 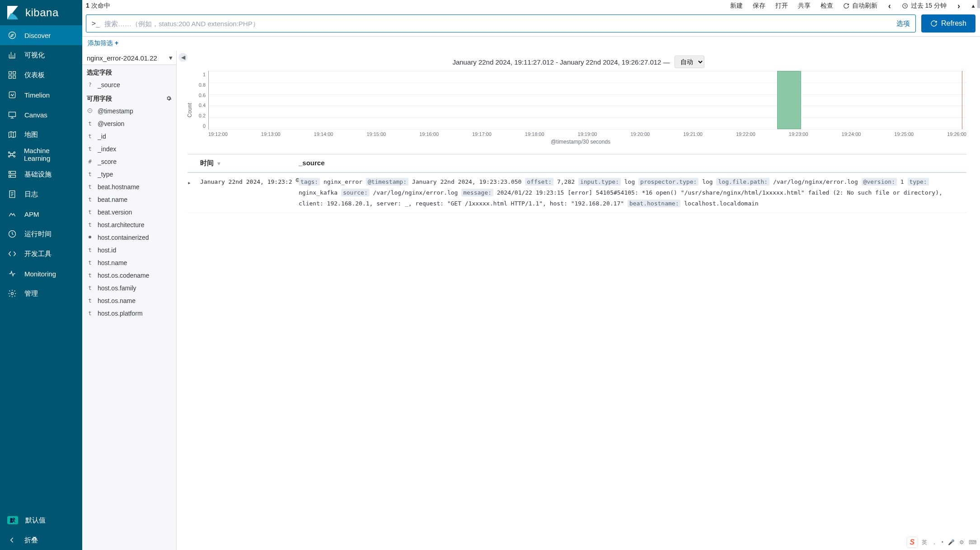 I want to click on sidebar-item-label: 日志, so click(x=31, y=194).